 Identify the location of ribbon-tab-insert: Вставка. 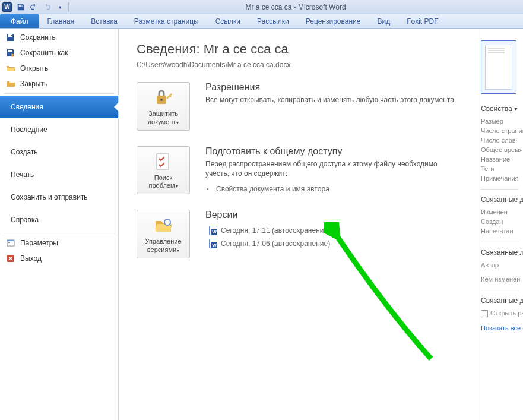
(104, 21).